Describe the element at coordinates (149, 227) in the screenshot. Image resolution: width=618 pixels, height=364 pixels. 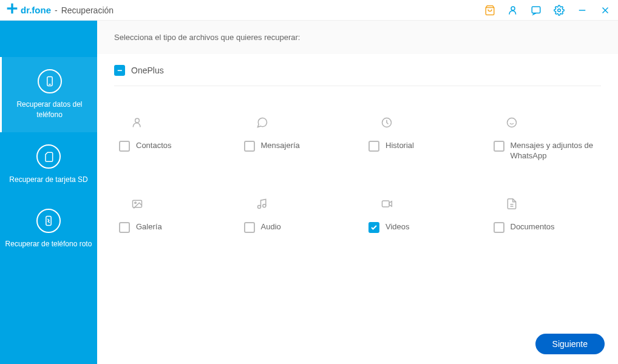
I see `type-label: Galería` at that location.